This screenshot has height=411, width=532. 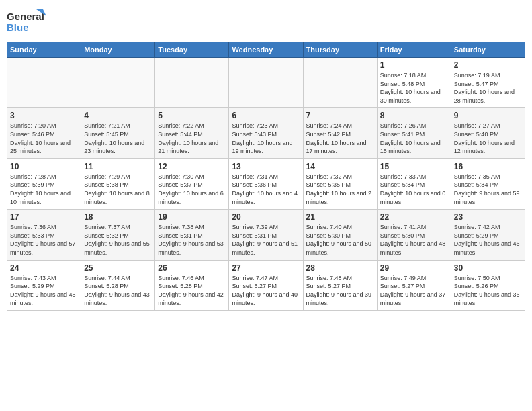 I want to click on logo-icon: General Blue, so click(x=27, y=21).